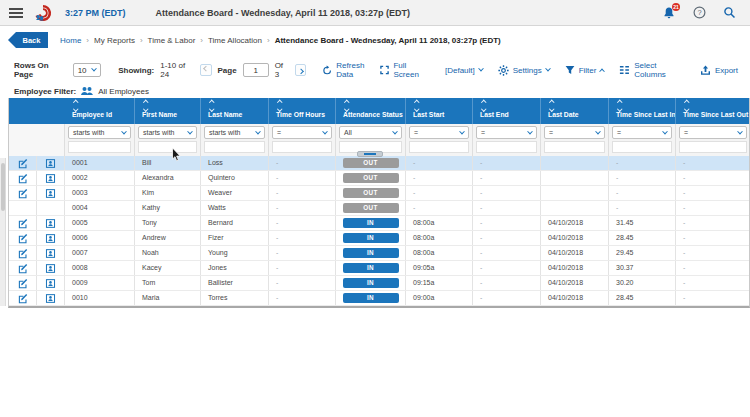 This screenshot has width=750, height=417. What do you see at coordinates (507, 111) in the screenshot?
I see `column-header-last_end: Last End` at bounding box center [507, 111].